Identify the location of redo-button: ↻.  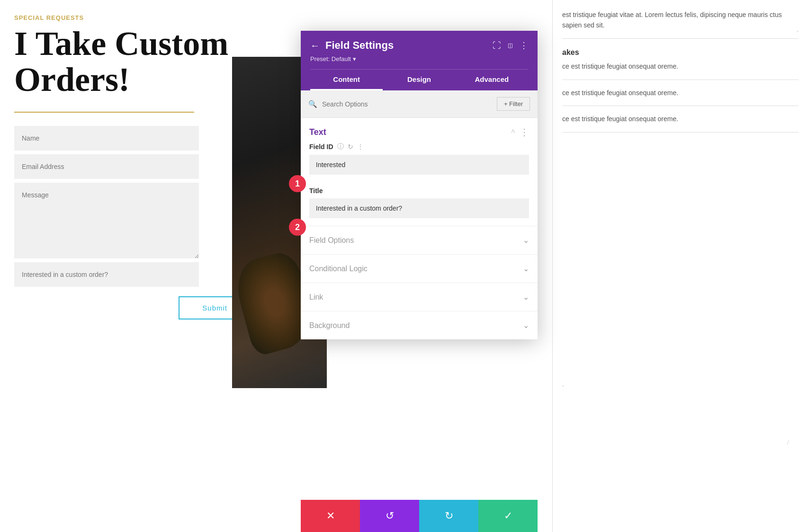
(449, 516).